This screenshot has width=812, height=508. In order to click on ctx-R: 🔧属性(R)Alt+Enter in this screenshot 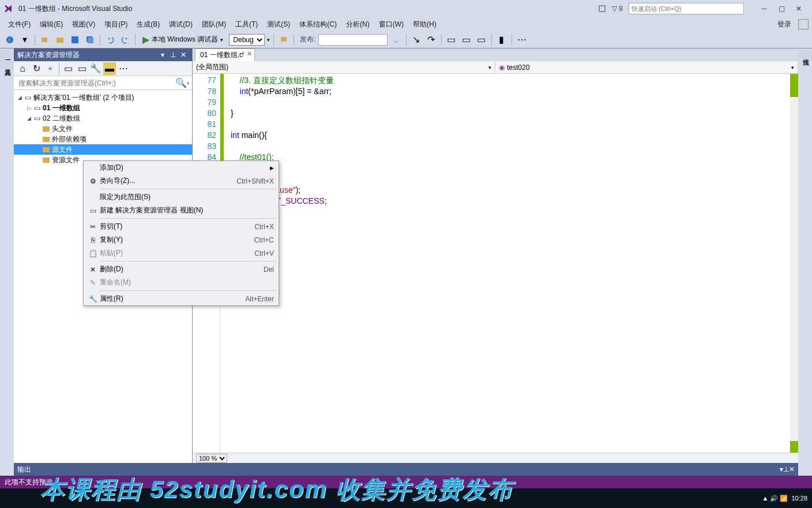, I will do `click(181, 299)`.